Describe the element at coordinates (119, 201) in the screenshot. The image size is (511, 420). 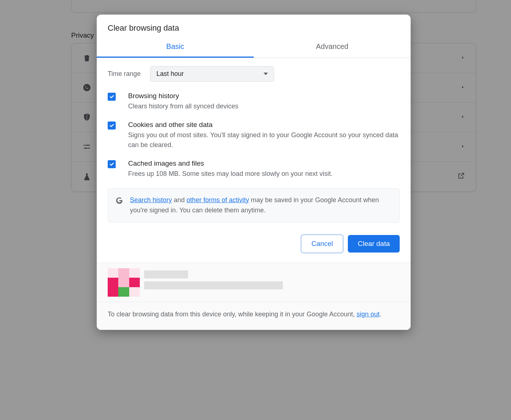
I see `google-g-icon` at that location.